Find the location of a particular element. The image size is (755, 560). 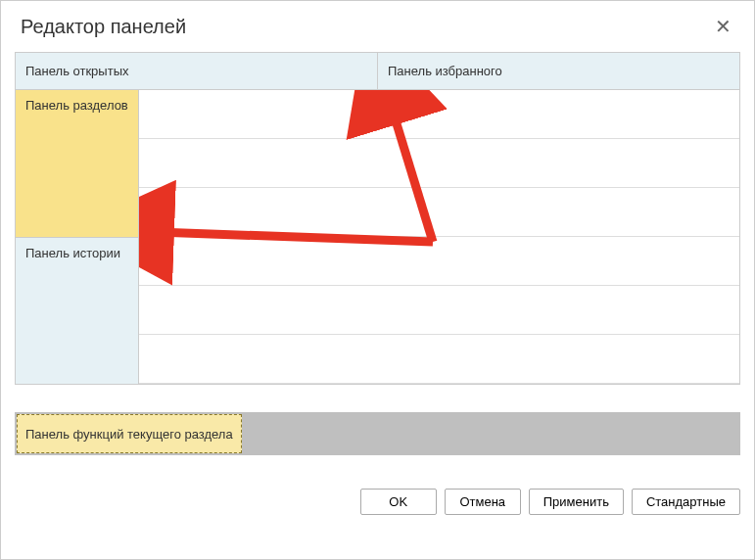

panel-history-label: Панель истории is located at coordinates (72, 253).